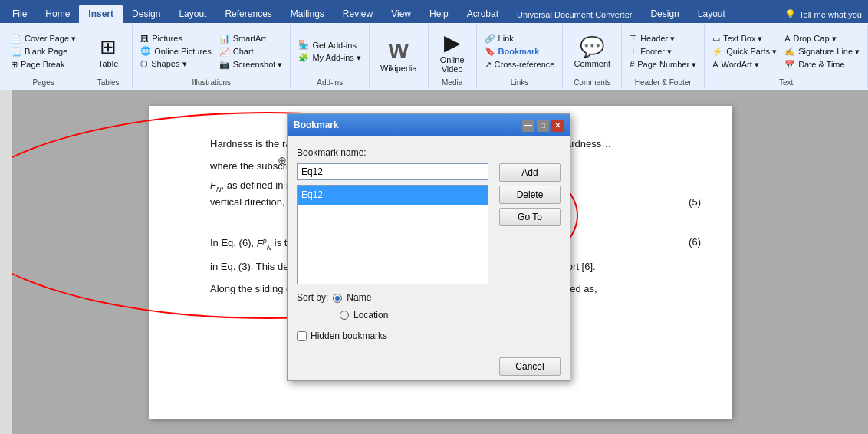 This screenshot has height=434, width=868. What do you see at coordinates (429, 224) in the screenshot?
I see `dialog-input-row: Eq12 Add Delete Go To` at bounding box center [429, 224].